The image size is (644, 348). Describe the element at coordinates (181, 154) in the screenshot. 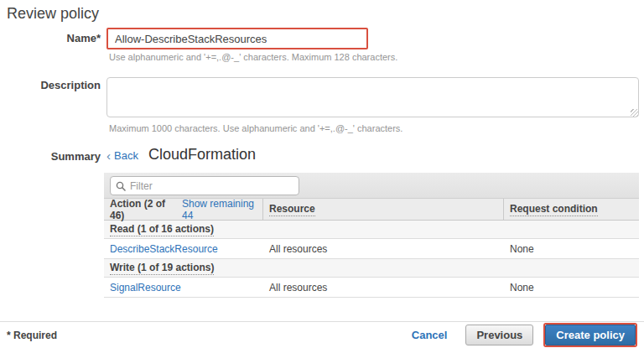

I see `summary-header: ‹ Back CloudFormation` at that location.